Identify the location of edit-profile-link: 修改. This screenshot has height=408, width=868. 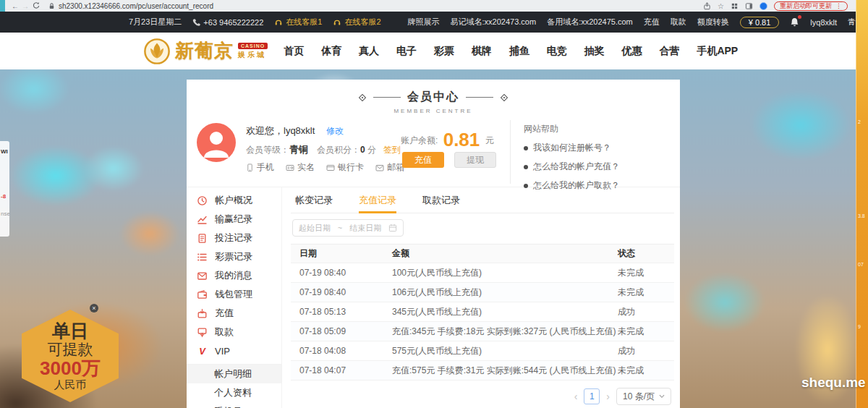
(335, 131).